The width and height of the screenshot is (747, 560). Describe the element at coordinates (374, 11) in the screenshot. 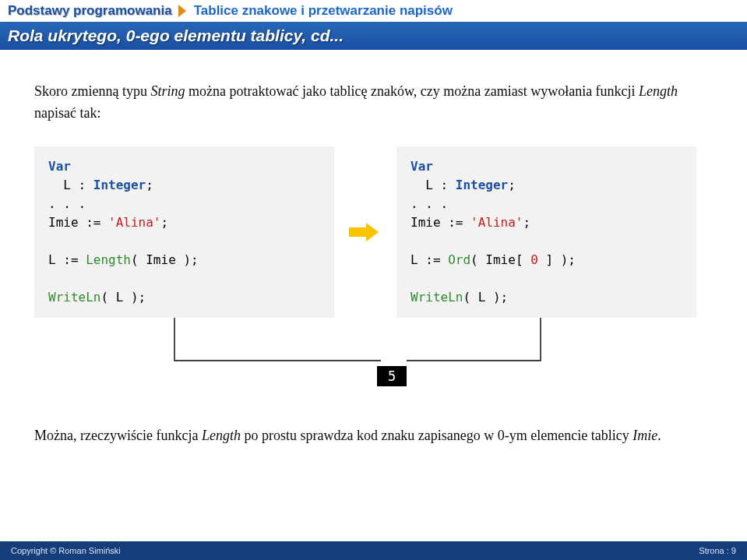

I see `header-bar: Podstawy programowania Tablice znakowe i…` at that location.